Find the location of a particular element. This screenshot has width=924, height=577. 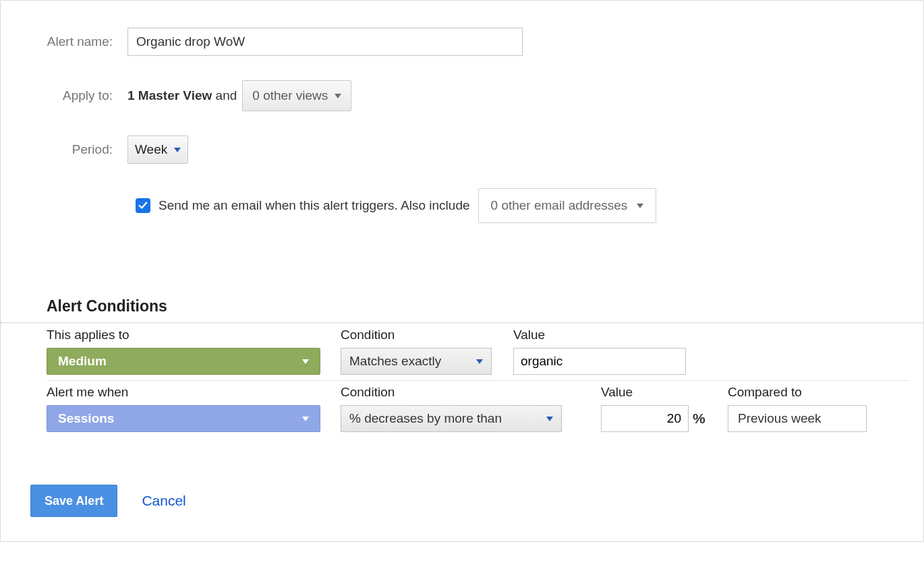

period-dropdown-label: Week is located at coordinates (151, 150).